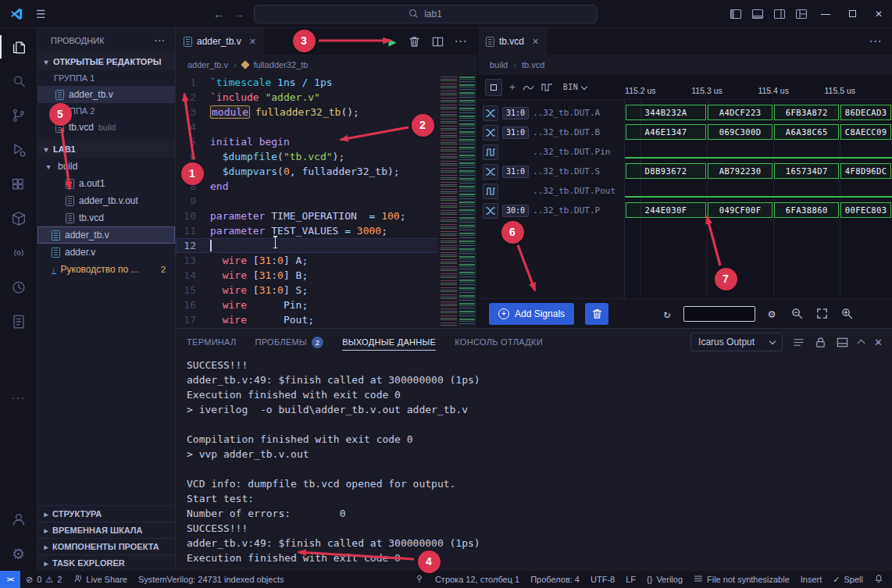 The width and height of the screenshot is (892, 588). What do you see at coordinates (106, 184) in the screenshot?
I see `tree-item-a-out1: a.out1` at bounding box center [106, 184].